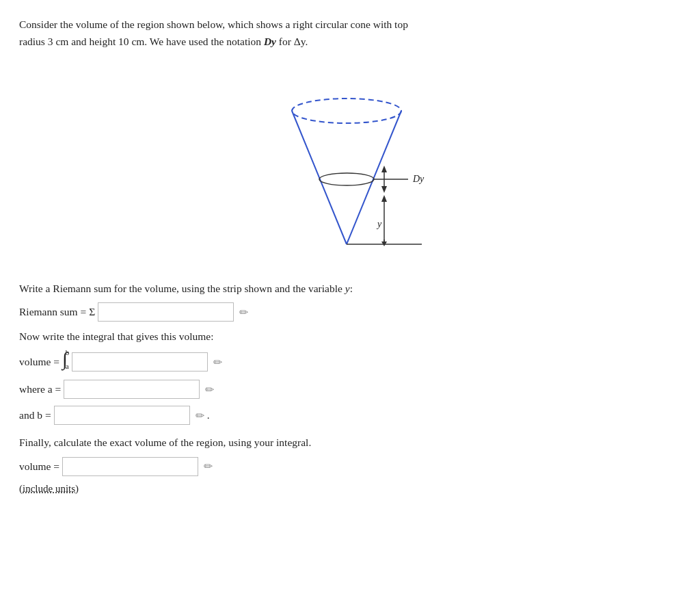 This screenshot has width=700, height=600. I want to click on integral-upper: b, so click(68, 352).